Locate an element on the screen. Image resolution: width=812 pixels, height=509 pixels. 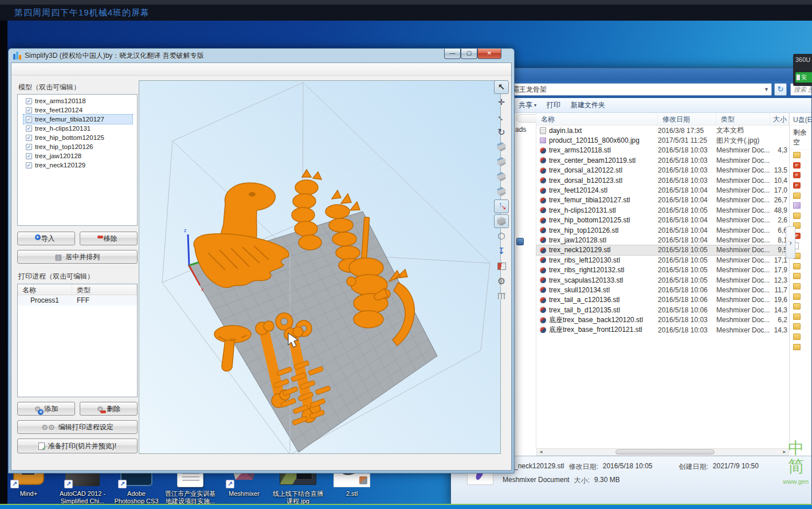
model-list-item: trex_jaw120128 is located at coordinates (77, 156).